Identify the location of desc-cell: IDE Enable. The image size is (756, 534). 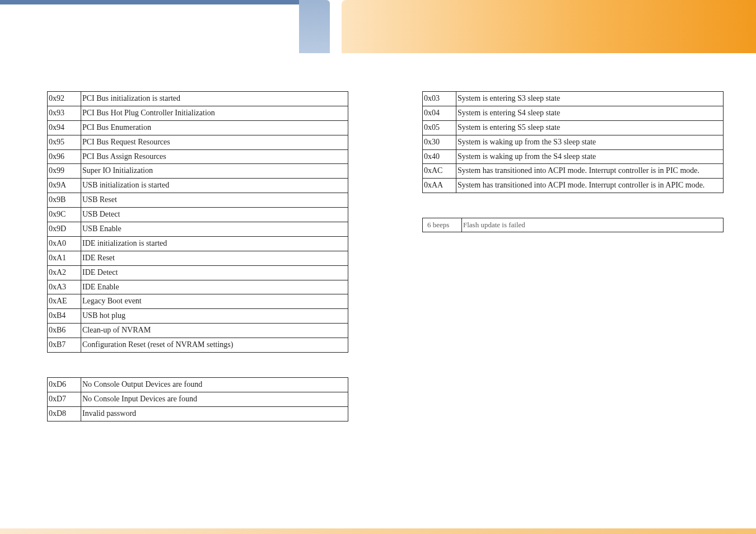
(215, 287).